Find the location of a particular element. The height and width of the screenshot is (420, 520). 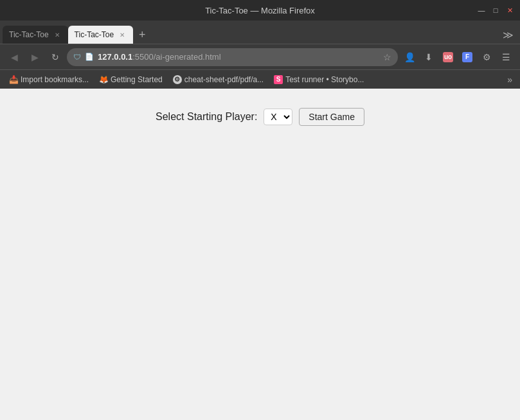

shield-icon: 🛡 is located at coordinates (77, 57).